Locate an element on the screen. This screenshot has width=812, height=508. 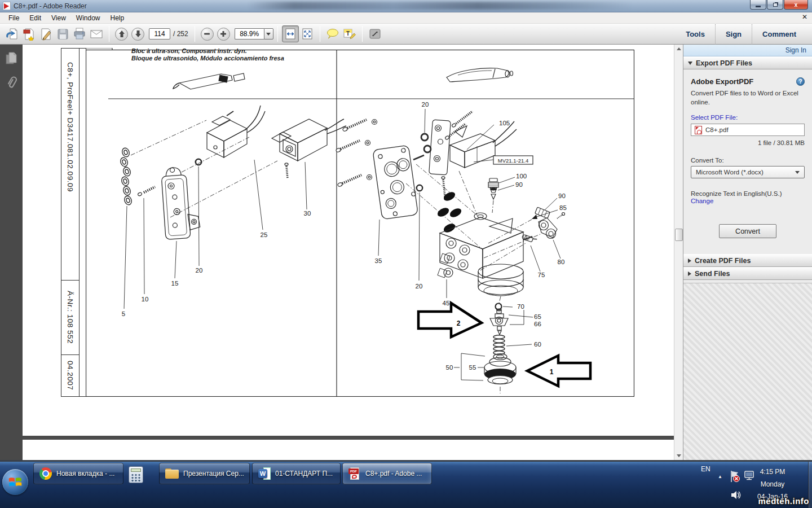
part-label-75: 75 is located at coordinates (541, 275).